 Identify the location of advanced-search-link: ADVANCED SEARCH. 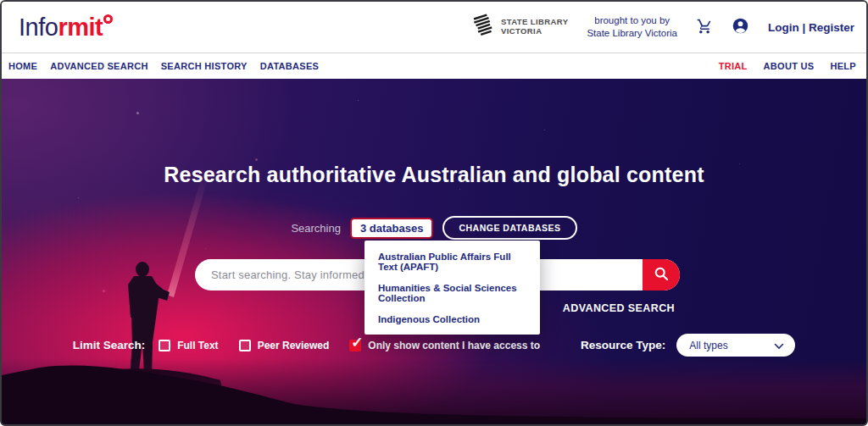
(619, 308).